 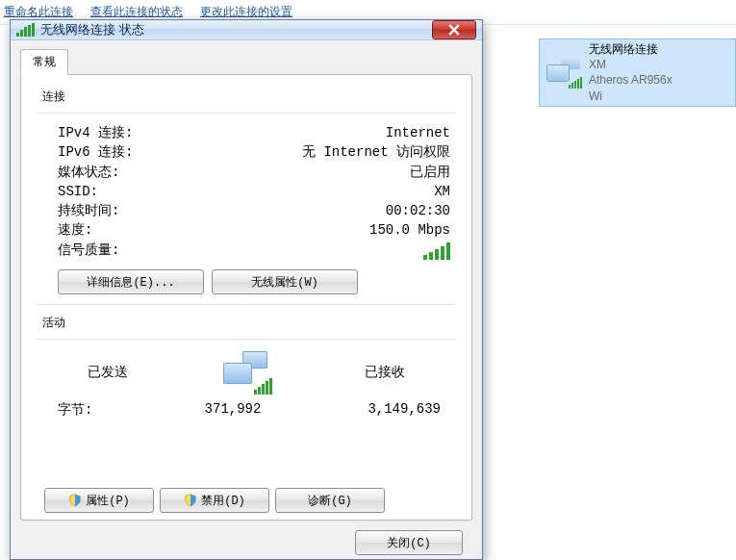 I want to click on details-button: 详细信息(E)..., so click(x=131, y=282).